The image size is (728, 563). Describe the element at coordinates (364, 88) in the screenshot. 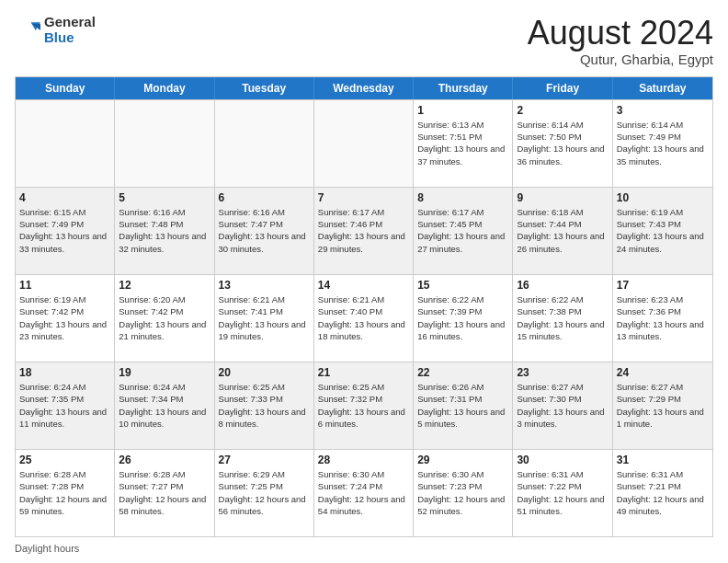

I see `calendar-header-wednesday: Wednesday` at that location.